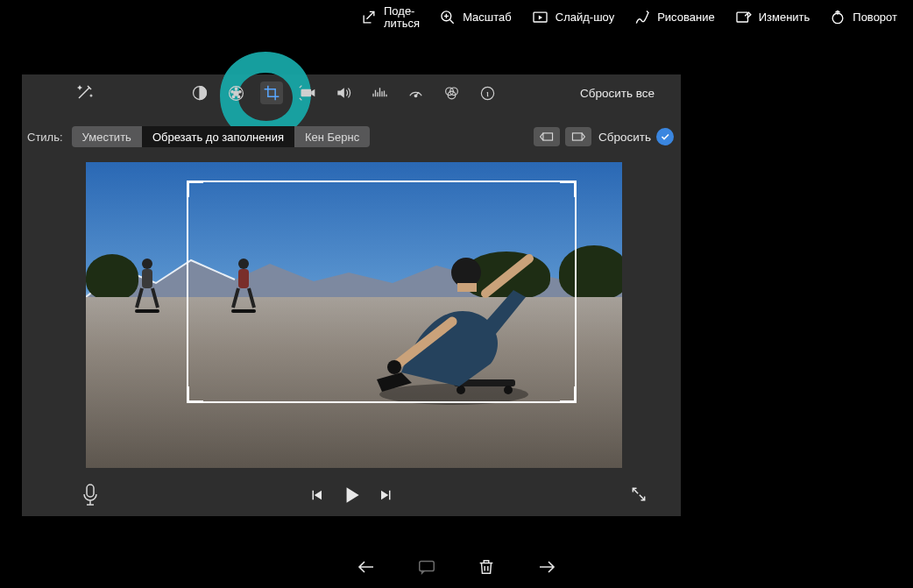  What do you see at coordinates (308, 93) in the screenshot?
I see `stabilization-button` at bounding box center [308, 93].